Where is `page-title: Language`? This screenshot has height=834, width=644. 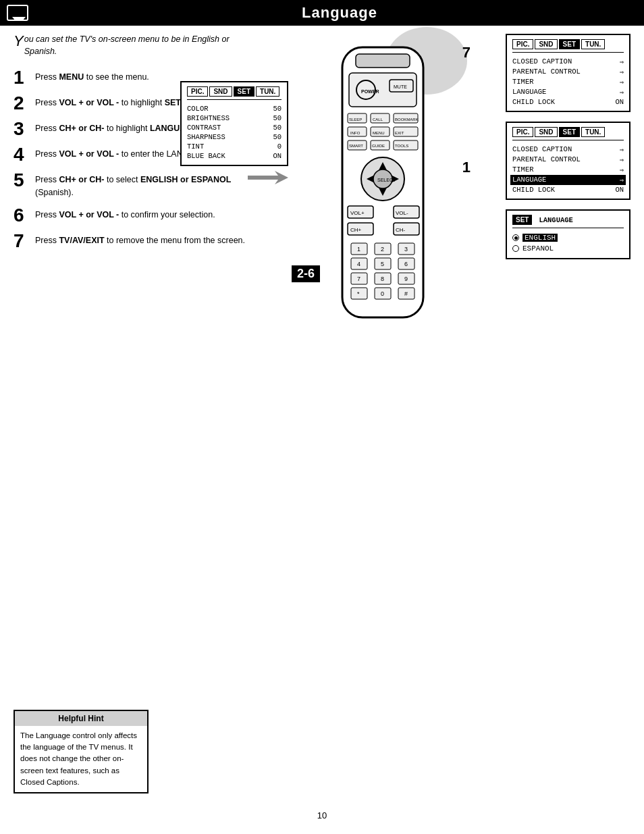 page-title: Language is located at coordinates (340, 13).